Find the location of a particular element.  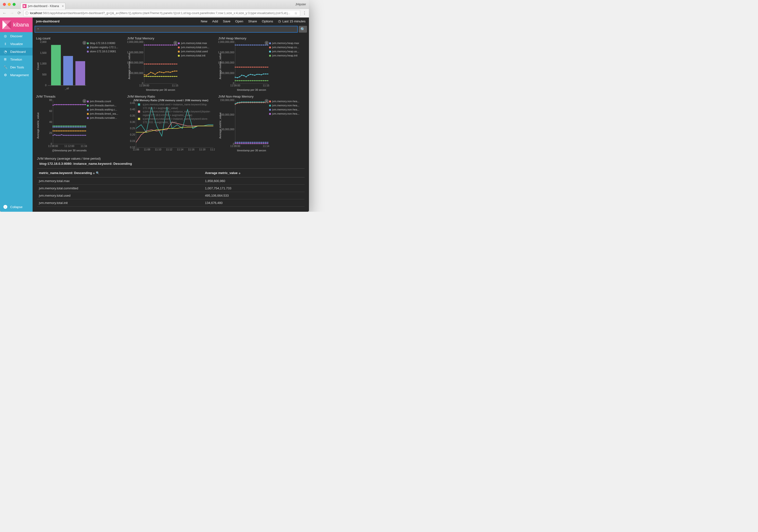

legend-item: jvm.threads.runnable... is located at coordinates (105, 118).